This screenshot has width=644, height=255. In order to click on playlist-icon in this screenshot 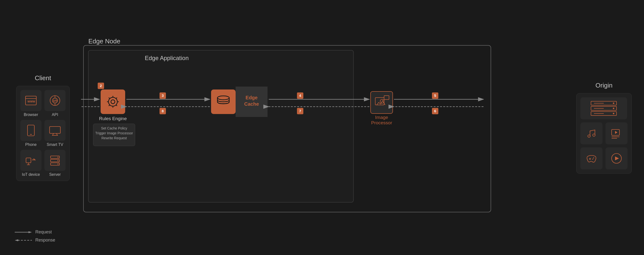, I will do `click(616, 133)`.